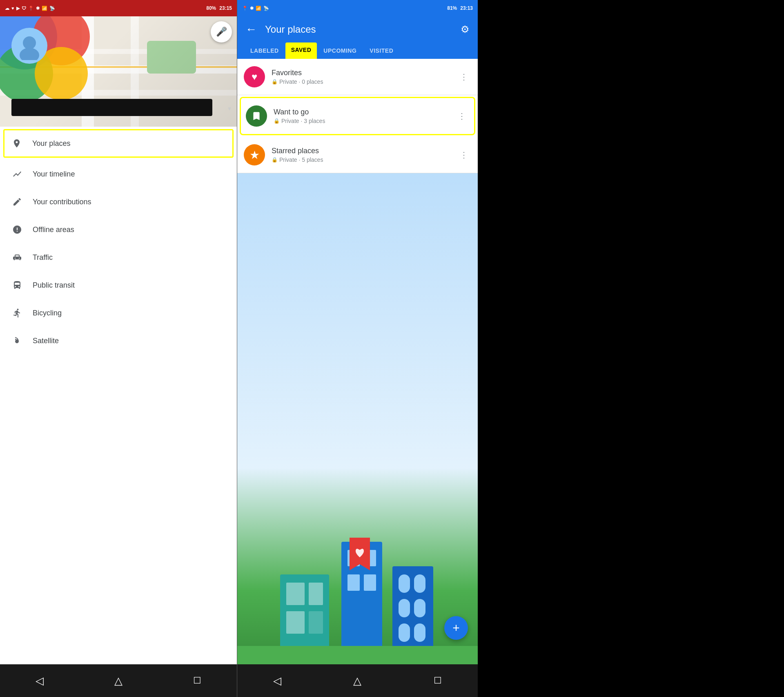 The image size is (784, 697). Describe the element at coordinates (46, 341) in the screenshot. I see `satellite-label: Satellite` at that location.